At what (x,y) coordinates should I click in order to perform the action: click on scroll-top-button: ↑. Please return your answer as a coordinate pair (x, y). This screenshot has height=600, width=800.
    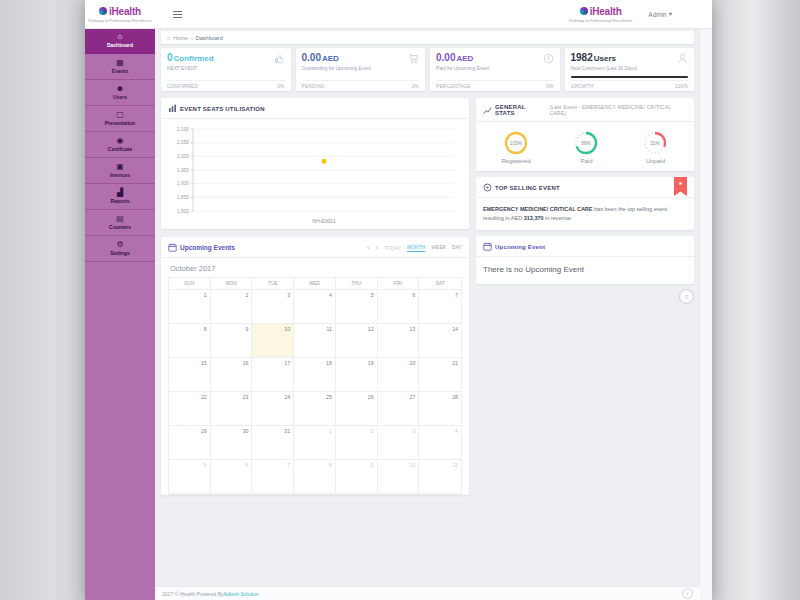
    Looking at the image, I should click on (686, 296).